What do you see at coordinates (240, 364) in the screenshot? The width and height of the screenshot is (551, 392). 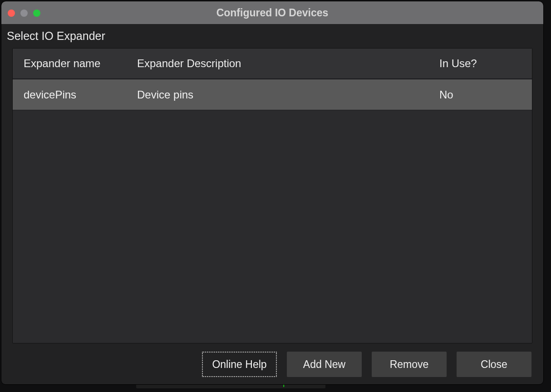 I see `online-help-button: Online Help` at bounding box center [240, 364].